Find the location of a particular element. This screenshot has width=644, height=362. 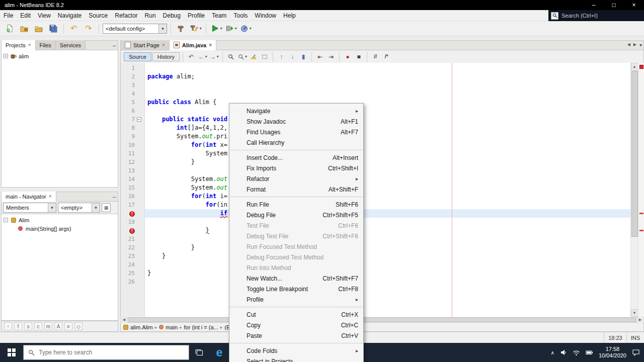

taskbar-search-input is located at coordinates (112, 352).